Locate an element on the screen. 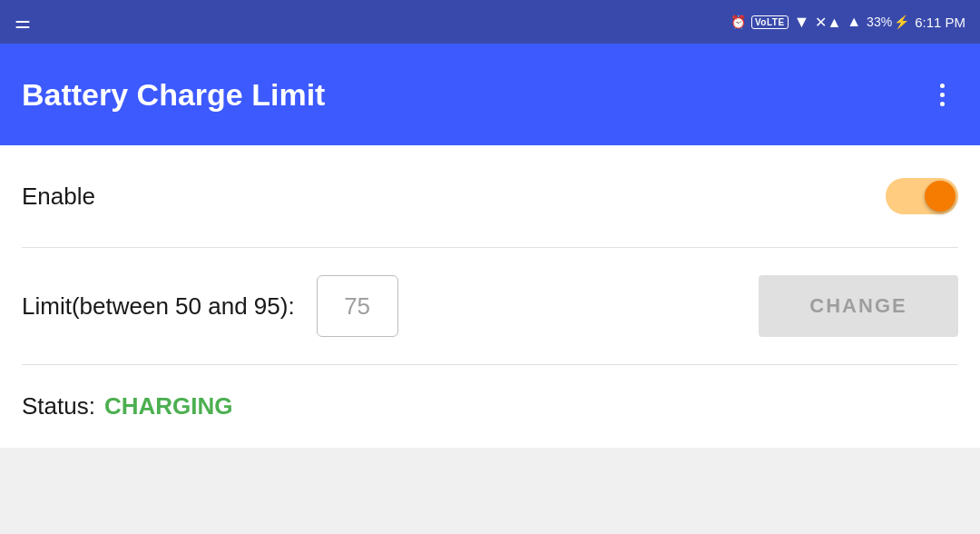 The width and height of the screenshot is (980, 534). dot1 is located at coordinates (942, 85).